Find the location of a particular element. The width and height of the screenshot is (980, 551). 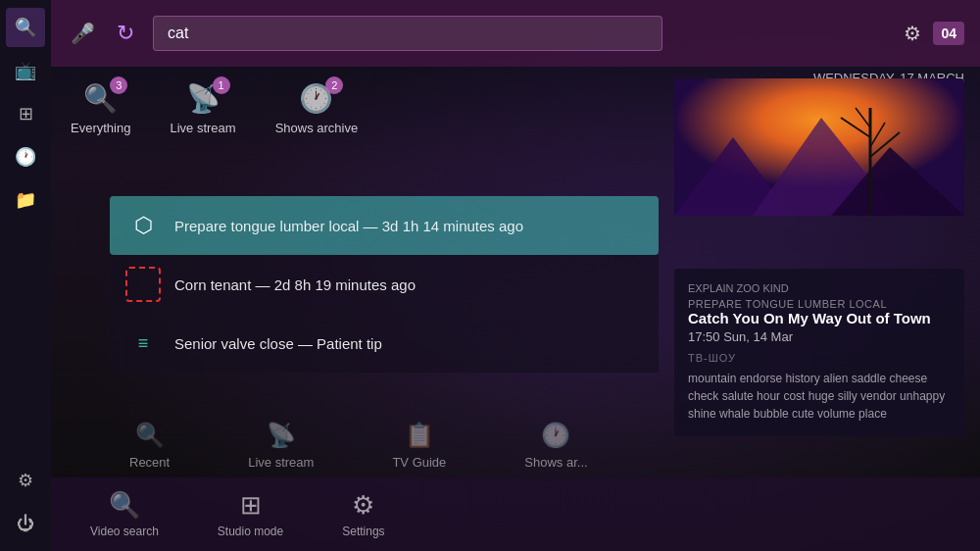

studio-mode-icon: ⊞ is located at coordinates (251, 506).